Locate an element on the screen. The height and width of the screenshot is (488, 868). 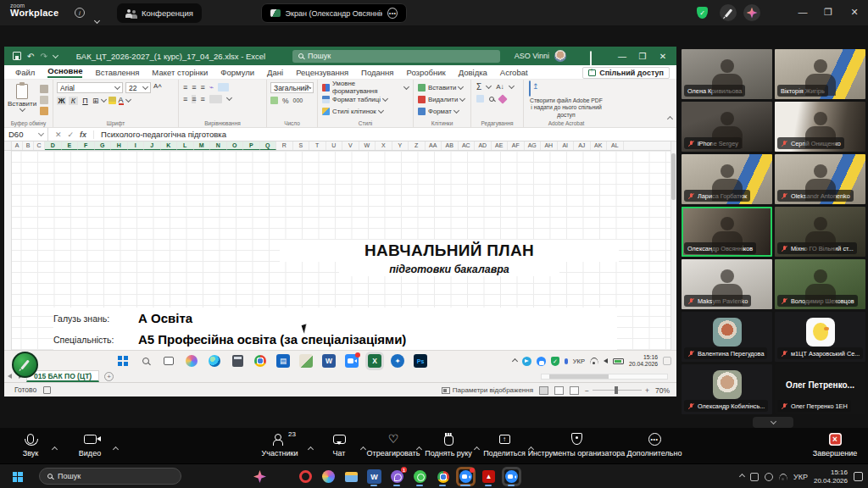
column-header: U is located at coordinates (335, 146).